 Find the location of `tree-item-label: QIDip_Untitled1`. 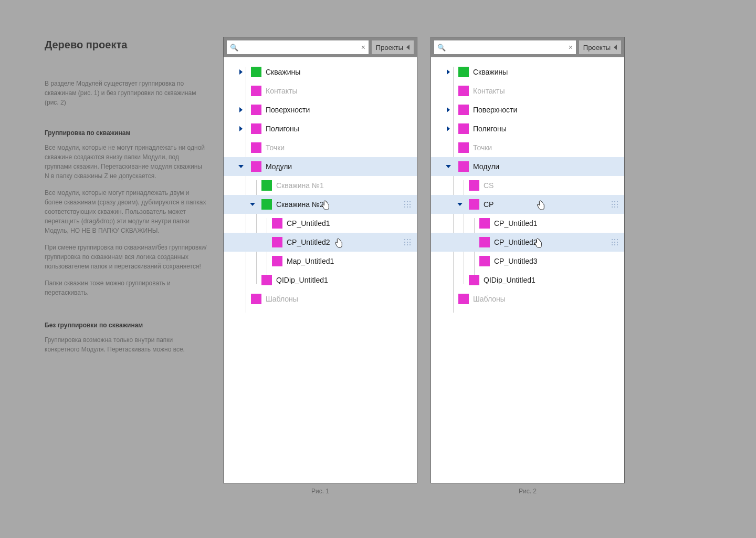

tree-item-label: QIDip_Untitled1 is located at coordinates (302, 280).